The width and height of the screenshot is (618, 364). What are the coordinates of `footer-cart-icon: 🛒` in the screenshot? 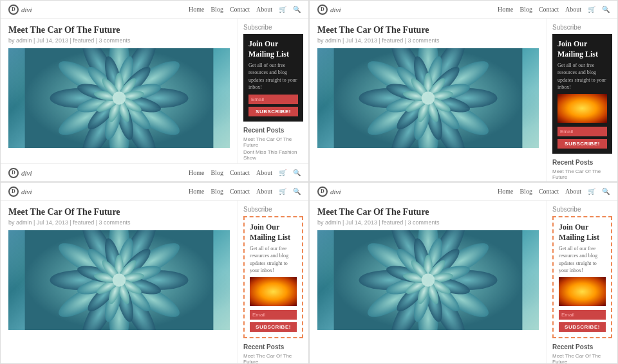 It's located at (283, 172).